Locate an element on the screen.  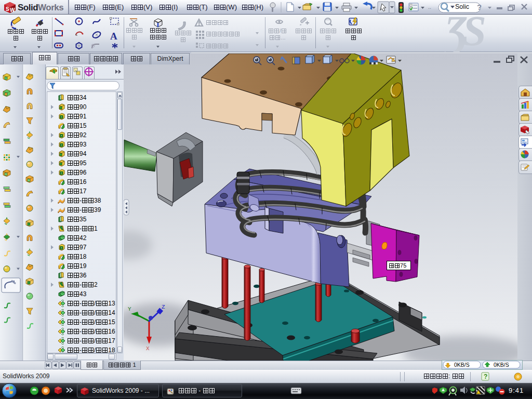
svg-text: Solic is located at coordinates (462, 7).